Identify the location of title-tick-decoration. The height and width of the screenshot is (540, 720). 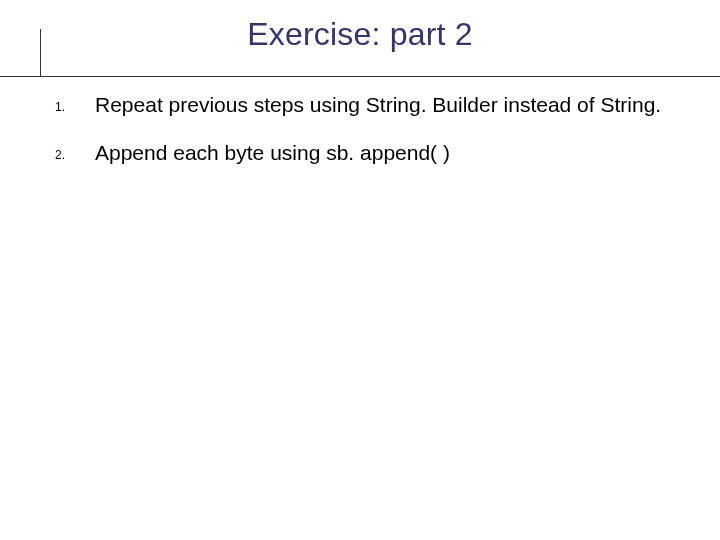
(40, 53).